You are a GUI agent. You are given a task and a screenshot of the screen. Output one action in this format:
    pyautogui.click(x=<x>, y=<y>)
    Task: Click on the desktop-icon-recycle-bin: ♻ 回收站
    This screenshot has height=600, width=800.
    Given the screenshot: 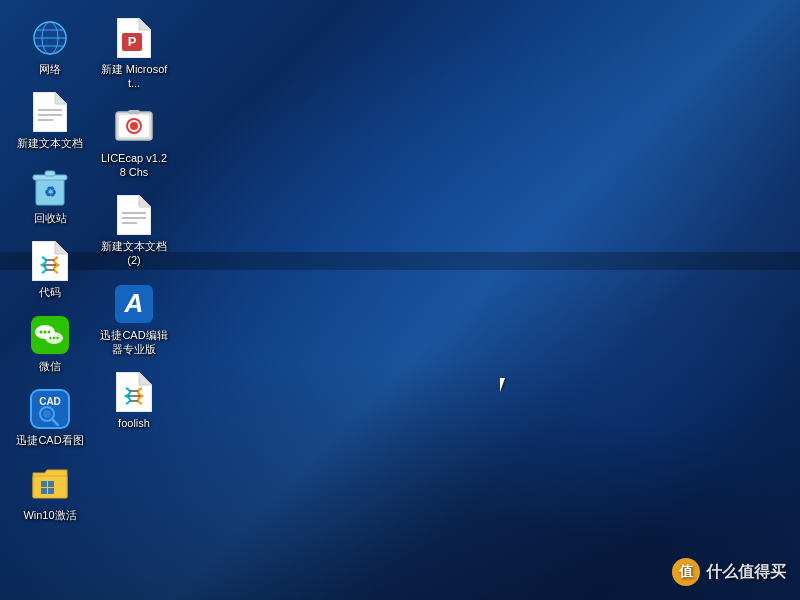 What is the action you would take?
    pyautogui.click(x=50, y=196)
    